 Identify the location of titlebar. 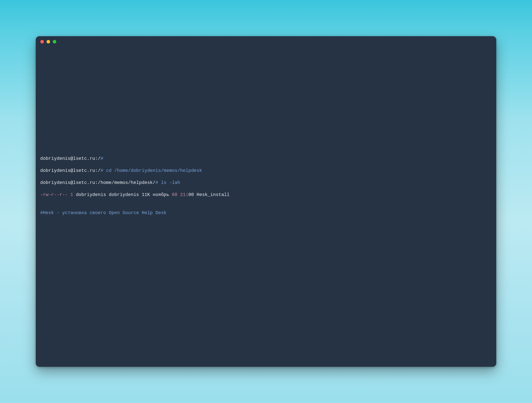
(266, 41).